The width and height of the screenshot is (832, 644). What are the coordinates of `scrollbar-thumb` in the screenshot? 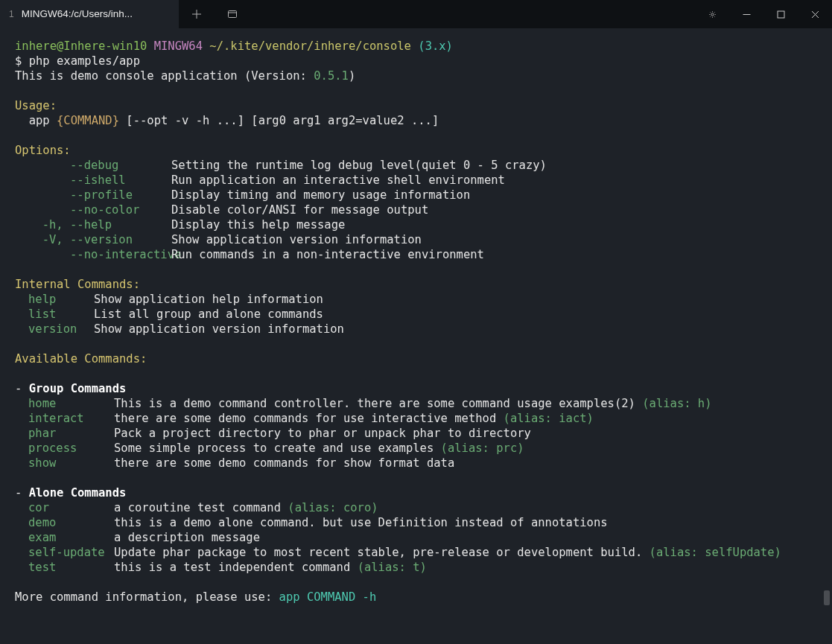 It's located at (827, 598).